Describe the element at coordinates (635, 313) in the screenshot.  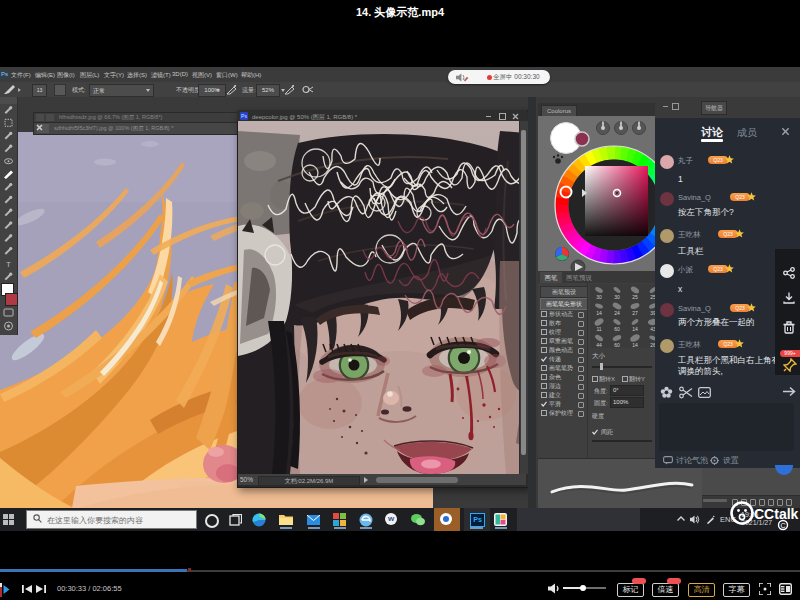
I see `svg-text: 27` at that location.